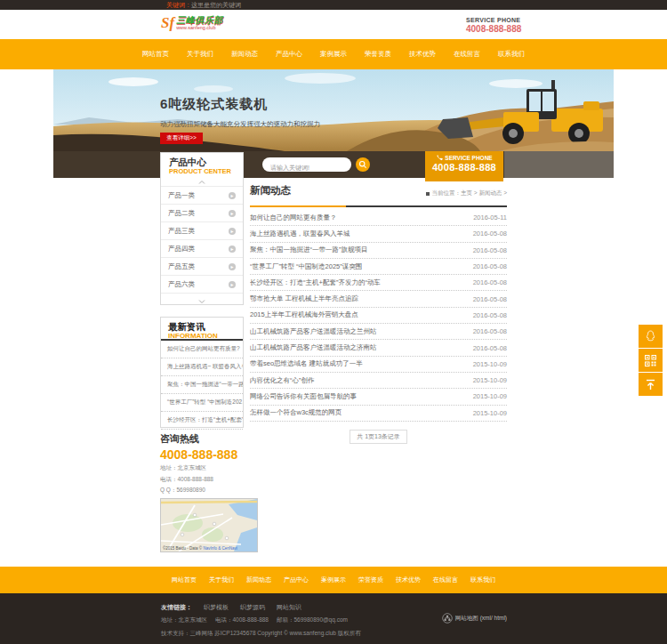 The image size is (667, 644). What do you see at coordinates (199, 28) in the screenshot?
I see `logo-url: www.sanfeng.club` at bounding box center [199, 28].